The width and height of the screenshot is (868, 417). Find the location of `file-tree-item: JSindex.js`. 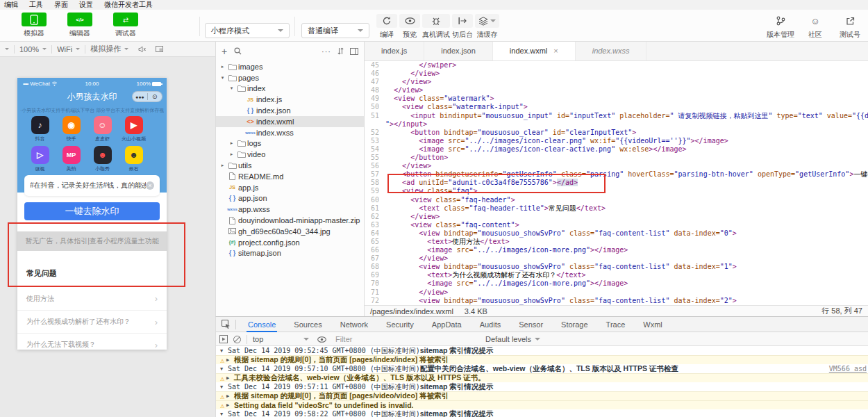

file-tree-item: JSindex.js is located at coordinates (290, 99).